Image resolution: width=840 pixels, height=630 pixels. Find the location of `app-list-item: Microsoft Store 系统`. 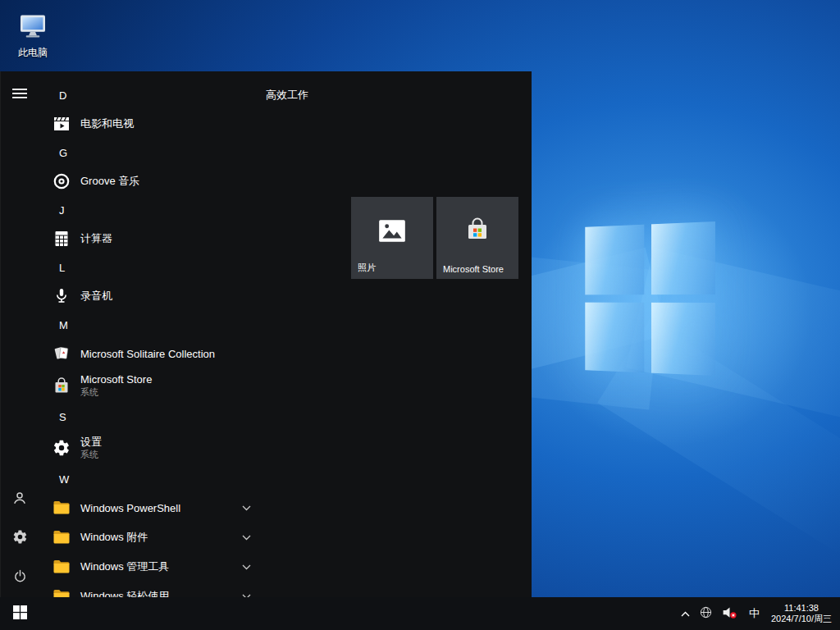

app-list-item: Microsoft Store 系统 is located at coordinates (153, 386).